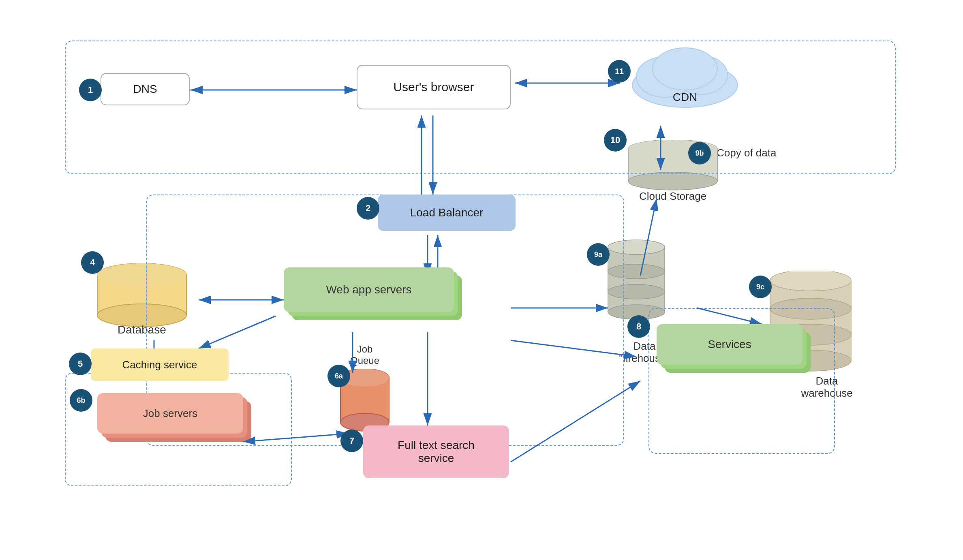  Describe the element at coordinates (369, 290) in the screenshot. I see `webservers-label: Web app servers` at that location.